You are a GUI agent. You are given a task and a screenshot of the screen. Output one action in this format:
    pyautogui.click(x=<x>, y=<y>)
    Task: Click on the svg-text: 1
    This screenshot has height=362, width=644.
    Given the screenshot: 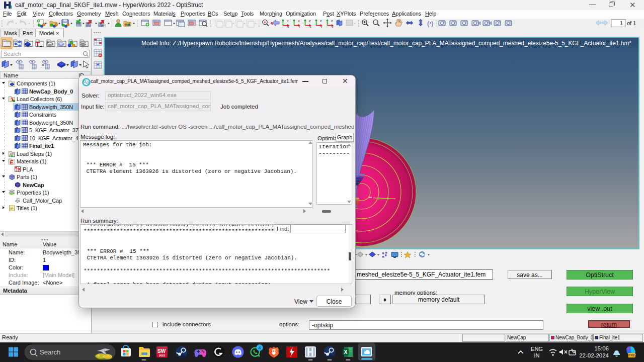 What is the action you would take?
    pyautogui.click(x=621, y=23)
    